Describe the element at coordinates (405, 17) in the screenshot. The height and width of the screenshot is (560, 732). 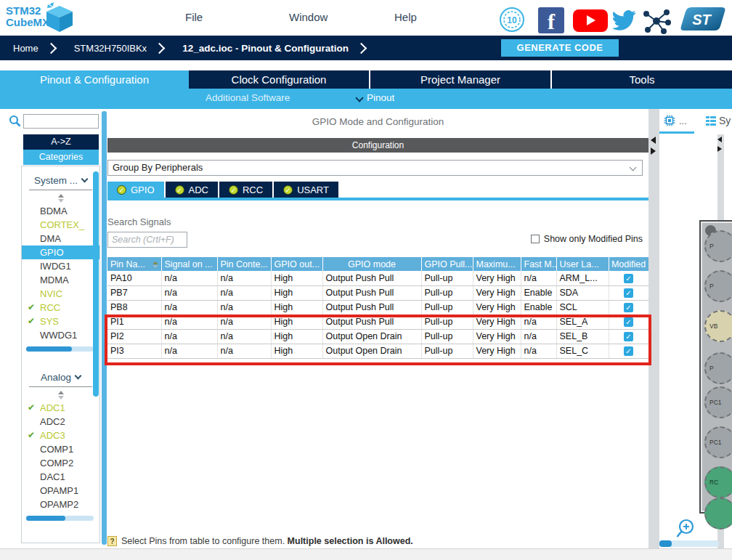
I see `menu-help: Help` at that location.